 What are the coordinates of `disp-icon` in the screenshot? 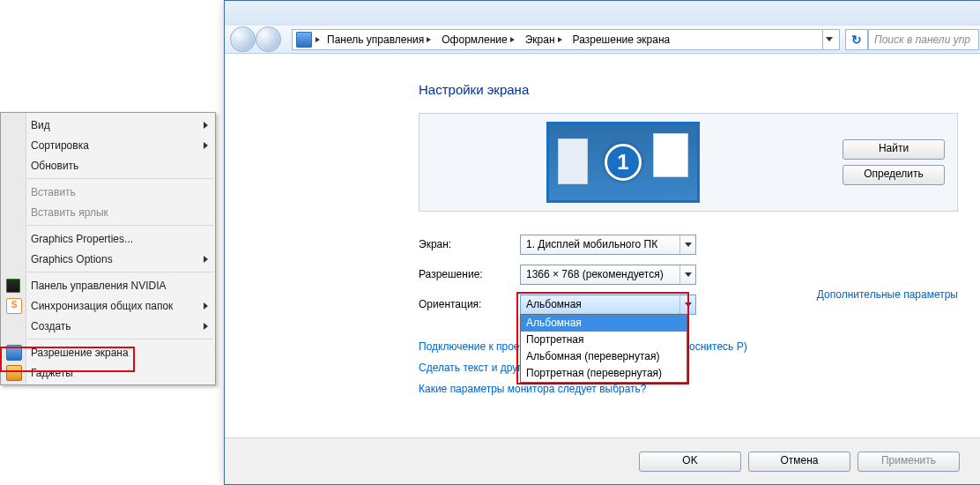 It's located at (14, 353).